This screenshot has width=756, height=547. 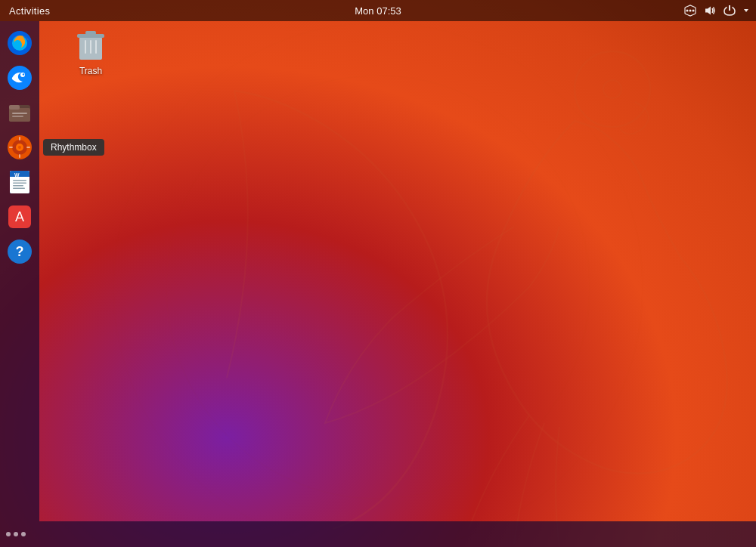 I want to click on dock-item-ubuntu-software: A, so click(x=20, y=217).